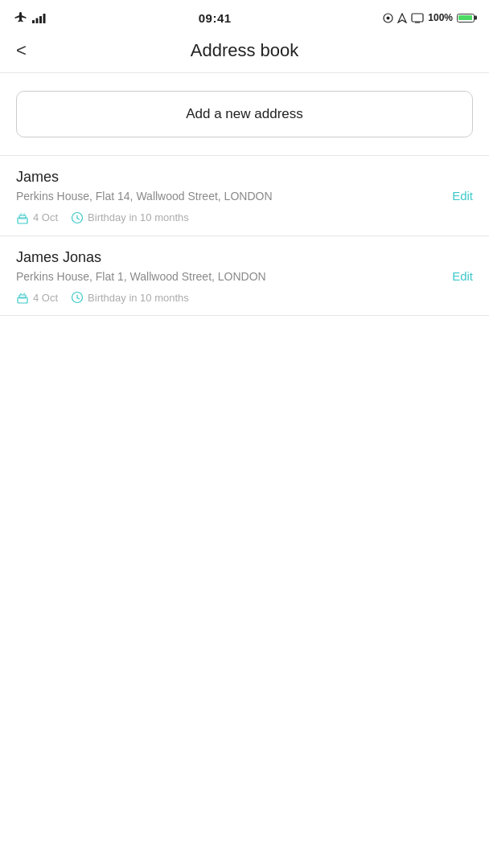 This screenshot has width=489, height=868. What do you see at coordinates (244, 277) in the screenshot?
I see `contact-address-row: Perkins House, Flat 1, Wallwood Street, …` at bounding box center [244, 277].